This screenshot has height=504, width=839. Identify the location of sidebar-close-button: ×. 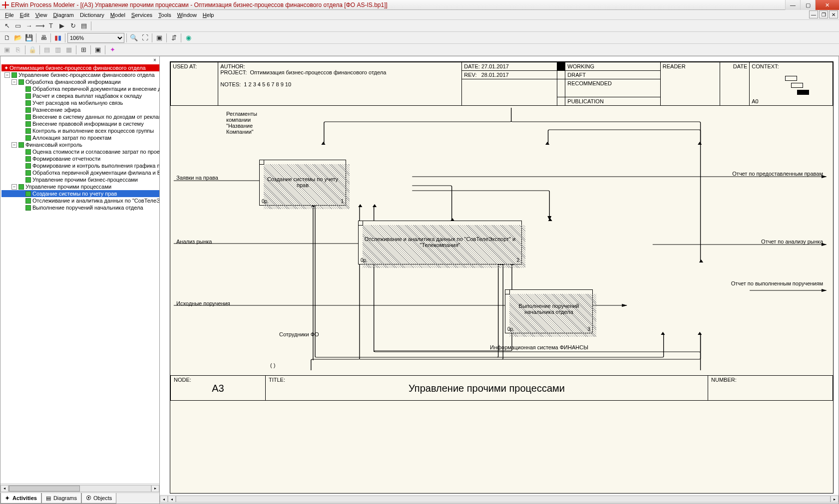
(155, 60).